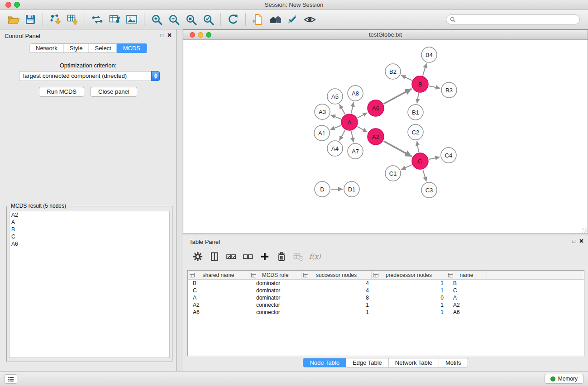 This screenshot has height=386, width=588. I want to click on dropdown-stepper-icon, so click(156, 76).